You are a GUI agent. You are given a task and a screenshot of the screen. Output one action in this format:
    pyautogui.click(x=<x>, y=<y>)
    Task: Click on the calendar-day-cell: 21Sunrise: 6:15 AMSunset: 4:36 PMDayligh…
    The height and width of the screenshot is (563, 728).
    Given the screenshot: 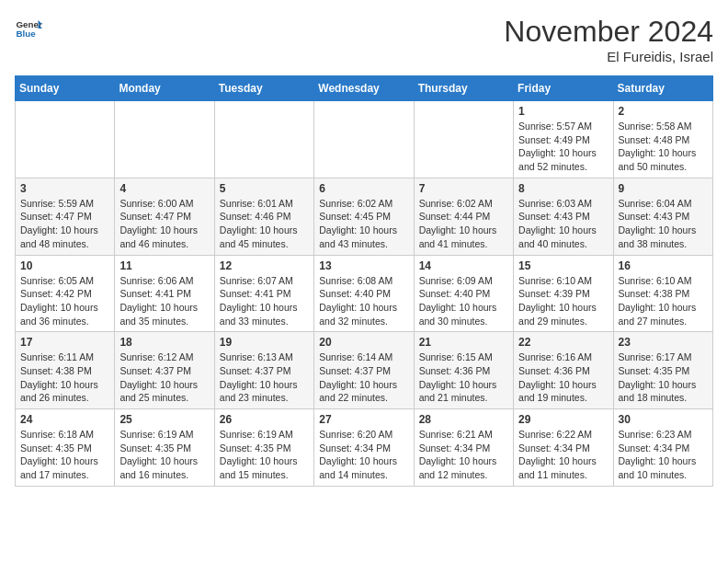 What is the action you would take?
    pyautogui.click(x=463, y=371)
    